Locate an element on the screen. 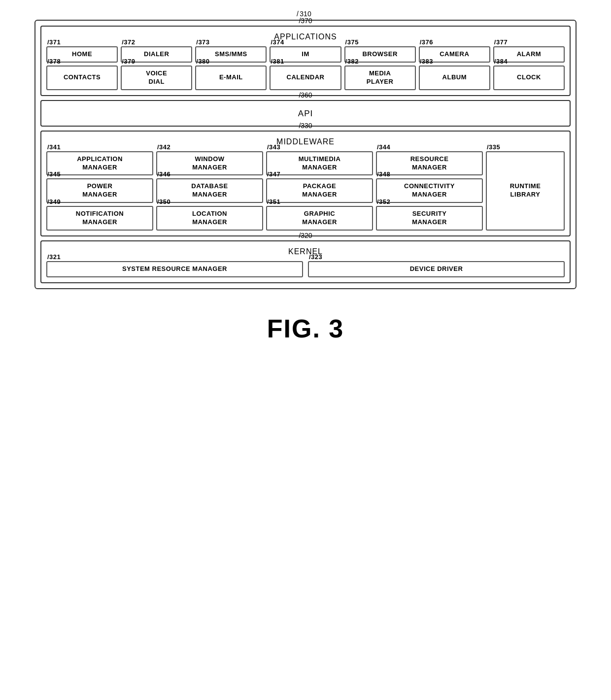 This screenshot has width=611, height=700. layer-370: /​370 APPLICATIONS /371 HOME /372 DIALER… is located at coordinates (306, 61).